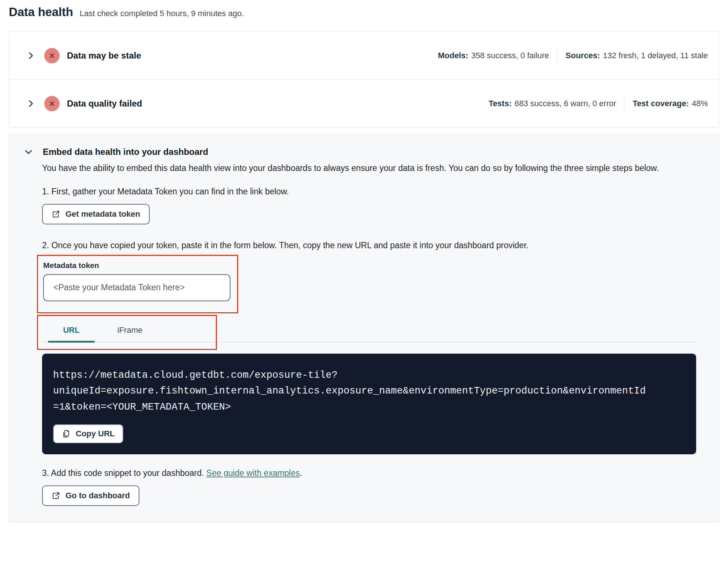 The width and height of the screenshot is (728, 574). Describe the element at coordinates (124, 473) in the screenshot. I see `step-3-prefix: 3. Add this code snippet to your dashboa…` at that location.